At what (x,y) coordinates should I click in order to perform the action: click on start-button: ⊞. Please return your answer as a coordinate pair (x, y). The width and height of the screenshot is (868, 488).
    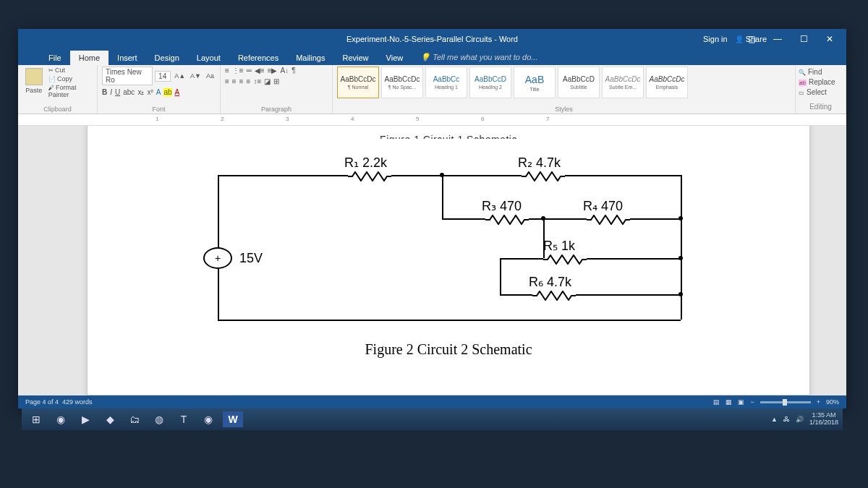
    Looking at the image, I should click on (36, 419).